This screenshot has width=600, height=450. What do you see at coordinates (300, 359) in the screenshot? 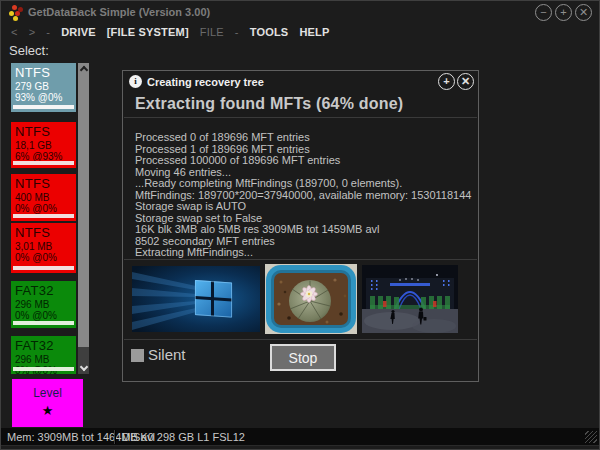
I see `dialog-footer: Silent Stop` at bounding box center [300, 359].